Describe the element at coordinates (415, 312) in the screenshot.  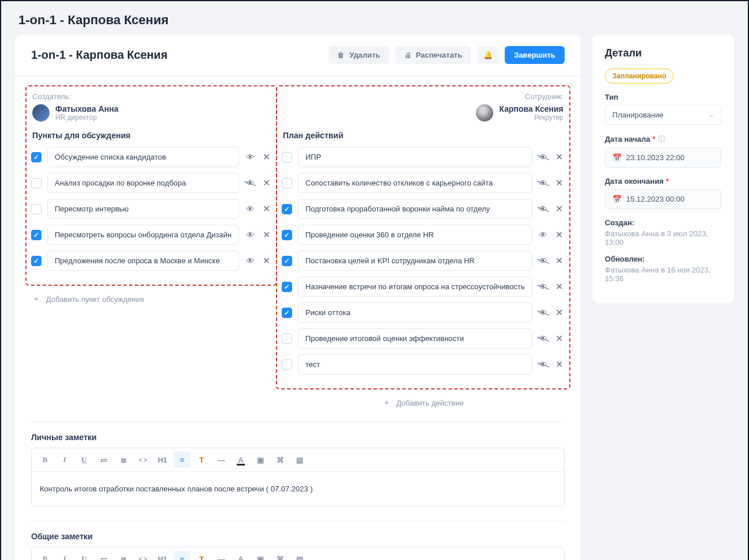
I see `item-text-input: Риски оттока` at that location.